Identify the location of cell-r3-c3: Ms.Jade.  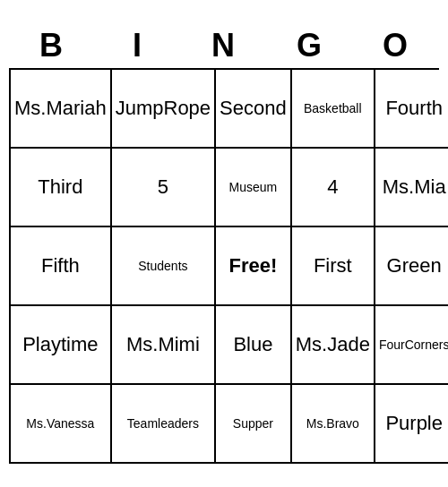
(333, 346).